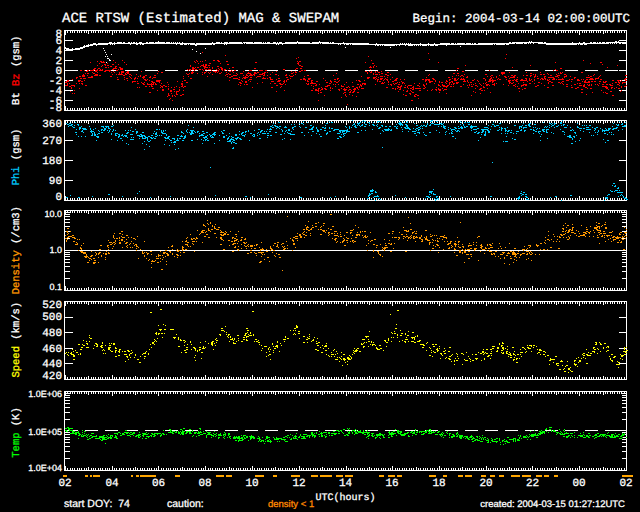 Image resolution: width=640 pixels, height=512 pixels. I want to click on svg-text: 270, so click(52, 142).